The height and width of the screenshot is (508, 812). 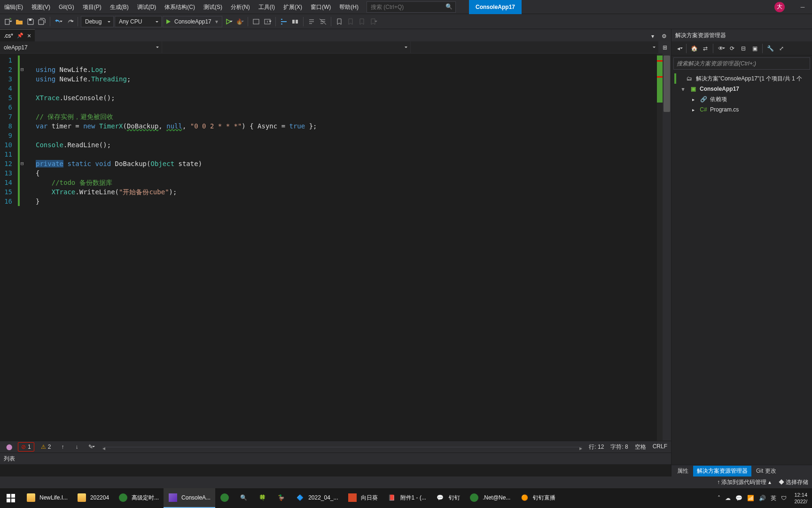 What do you see at coordinates (743, 48) in the screenshot?
I see `sln-collapse-button: ⊟` at bounding box center [743, 48].